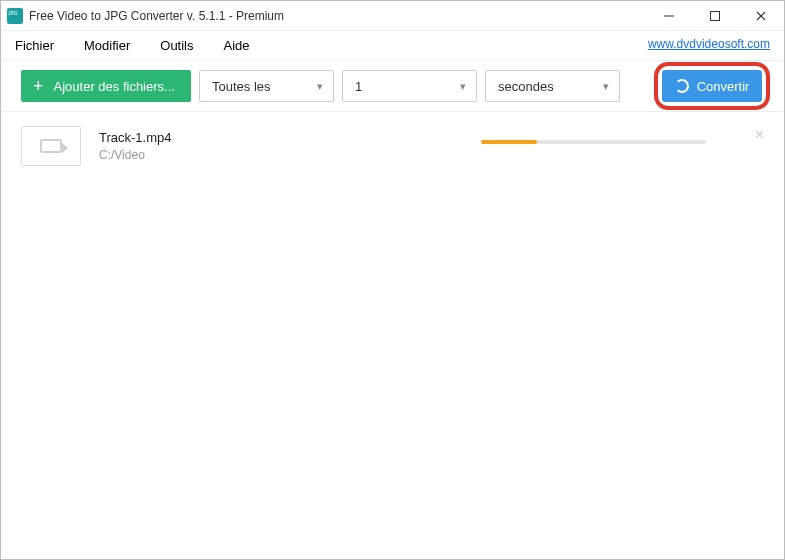 This screenshot has width=785, height=560. What do you see at coordinates (760, 135) in the screenshot?
I see `remove-item-button: ×` at bounding box center [760, 135].